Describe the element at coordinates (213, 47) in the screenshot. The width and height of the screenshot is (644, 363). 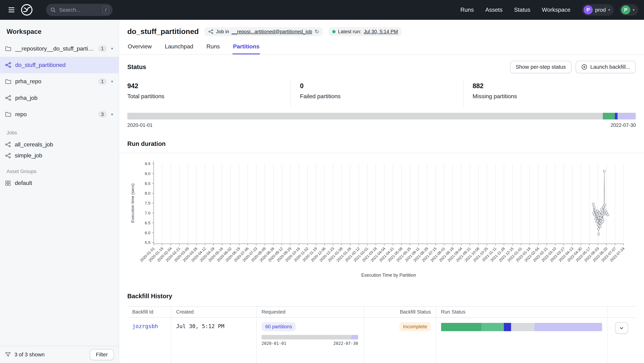
I see `tab-runs: Runs` at that location.